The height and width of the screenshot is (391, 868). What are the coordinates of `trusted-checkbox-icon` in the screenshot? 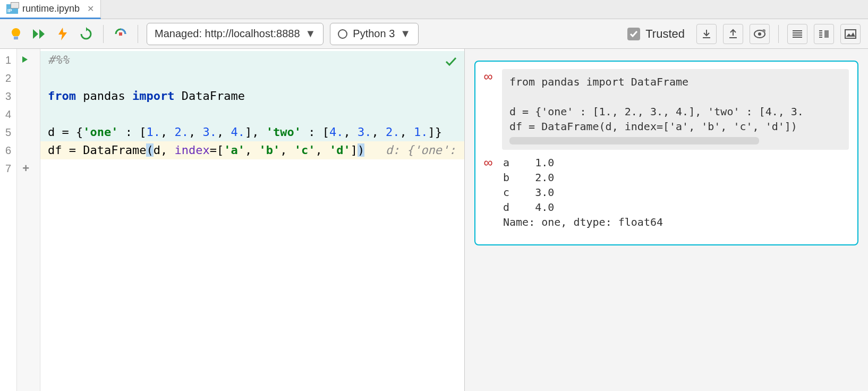 It's located at (634, 34).